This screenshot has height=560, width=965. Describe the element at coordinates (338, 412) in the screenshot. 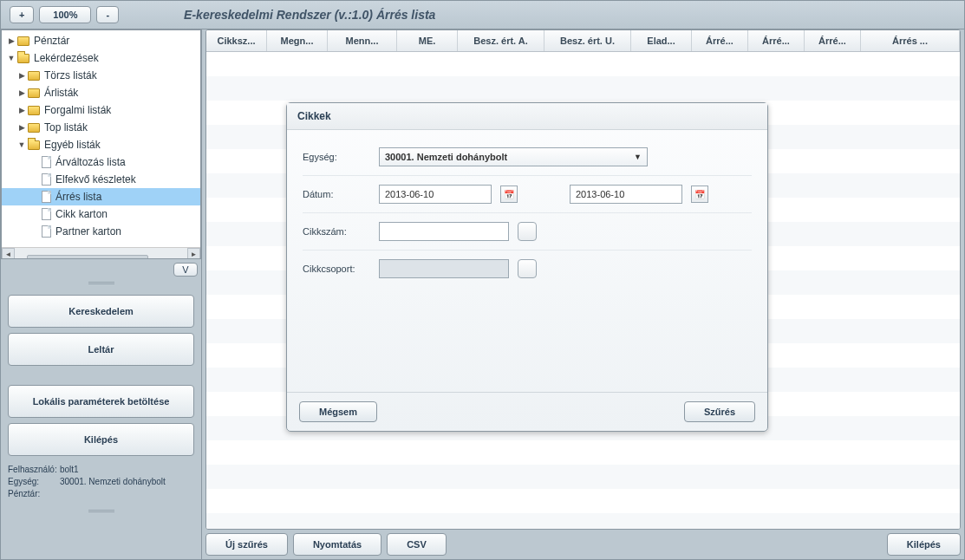

I see `megsem-button: Mégsem` at that location.